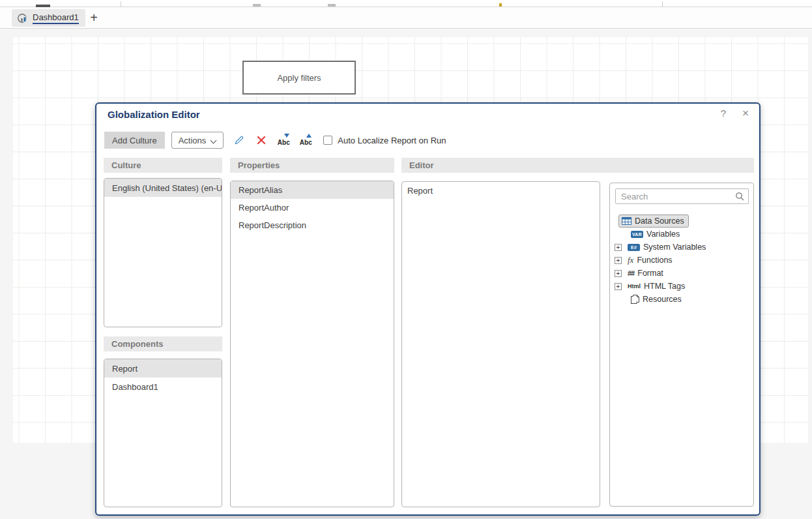 Image resolution: width=812 pixels, height=519 pixels. Describe the element at coordinates (48, 18) in the screenshot. I see `tab-dashboard1: Dashboard1` at that location.